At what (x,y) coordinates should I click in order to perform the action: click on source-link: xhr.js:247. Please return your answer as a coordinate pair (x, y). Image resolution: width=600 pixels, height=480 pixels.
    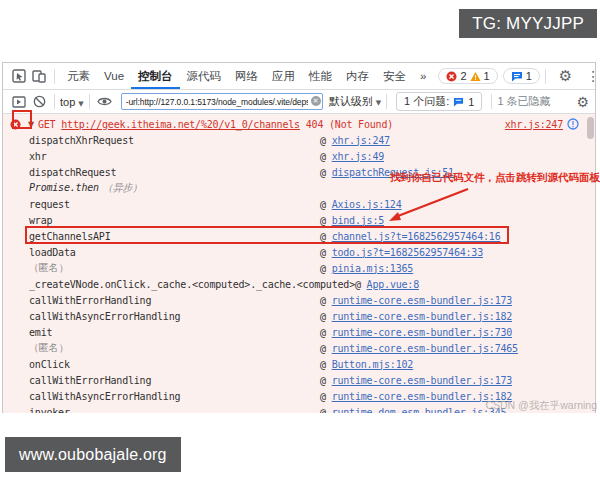
    Looking at the image, I should click on (361, 140).